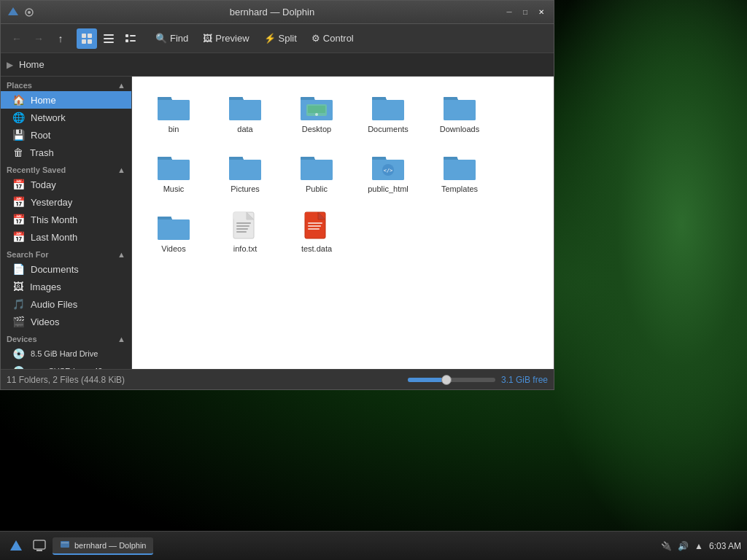  I want to click on file-item-public: Public, so click(317, 172).